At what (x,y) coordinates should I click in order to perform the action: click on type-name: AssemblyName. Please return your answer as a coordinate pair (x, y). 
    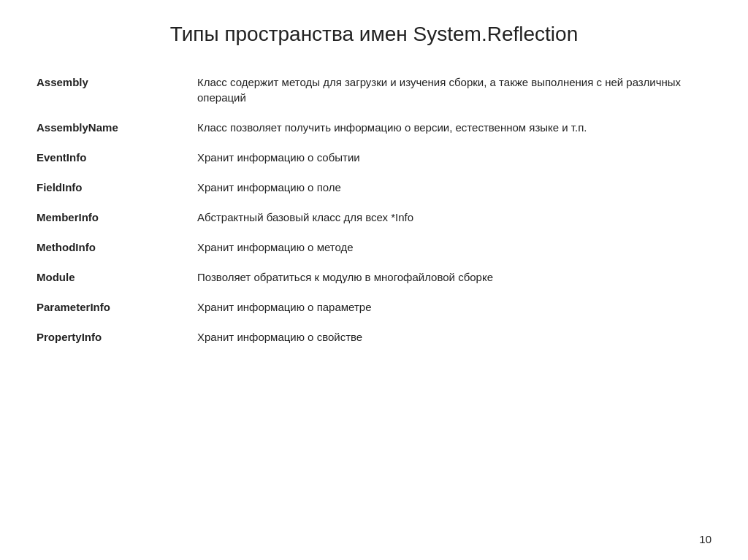
    Looking at the image, I should click on (117, 127).